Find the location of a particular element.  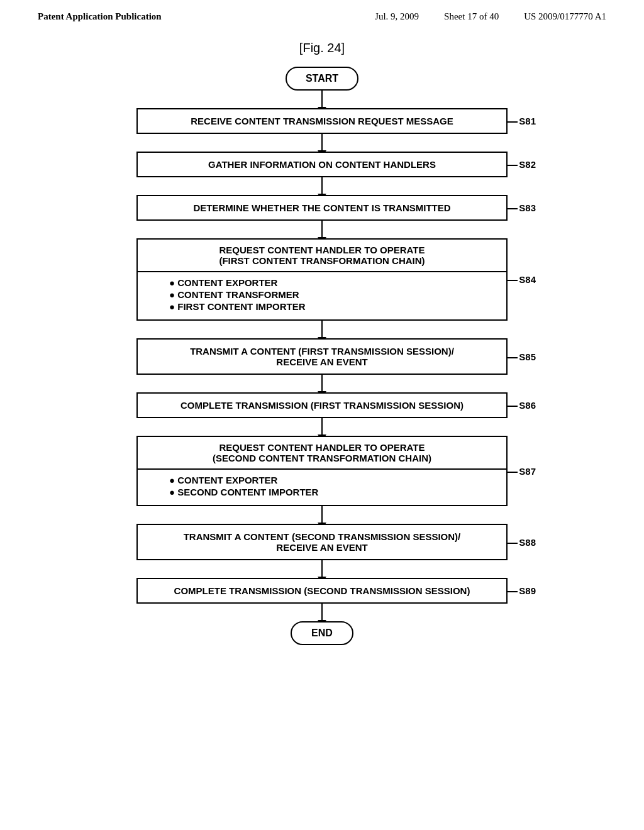

step-s87-header-line1: REQUEST CONTENT HANDLER TO OPERATE is located at coordinates (322, 448).